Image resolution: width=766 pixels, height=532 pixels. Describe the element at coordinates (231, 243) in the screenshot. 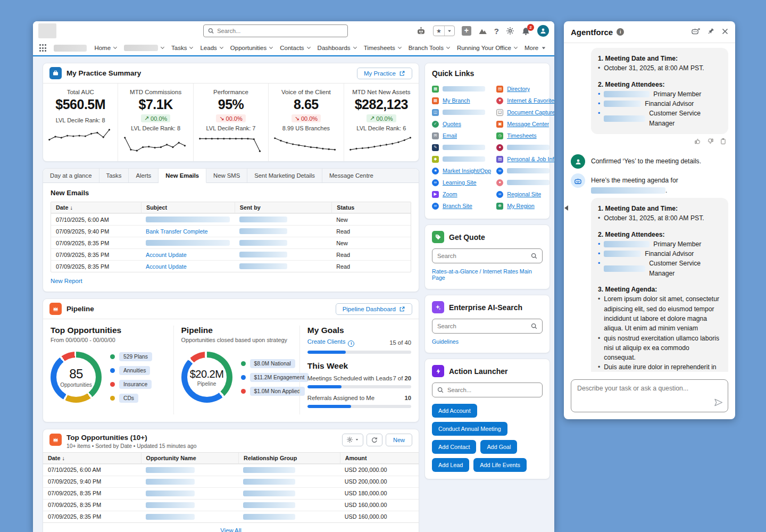

I see `table-row: 07/09/2025, 8:35 PM New` at that location.